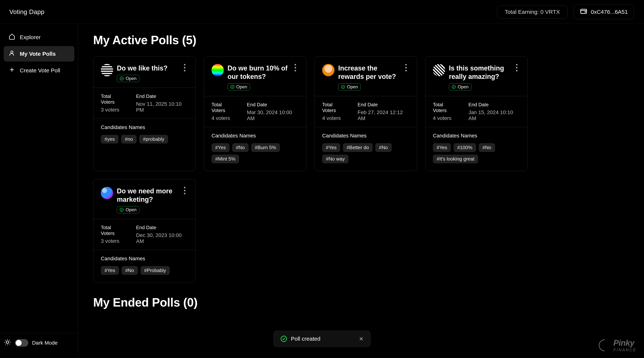  Describe the element at coordinates (129, 139) in the screenshot. I see `candidate-tag: #no` at that location.